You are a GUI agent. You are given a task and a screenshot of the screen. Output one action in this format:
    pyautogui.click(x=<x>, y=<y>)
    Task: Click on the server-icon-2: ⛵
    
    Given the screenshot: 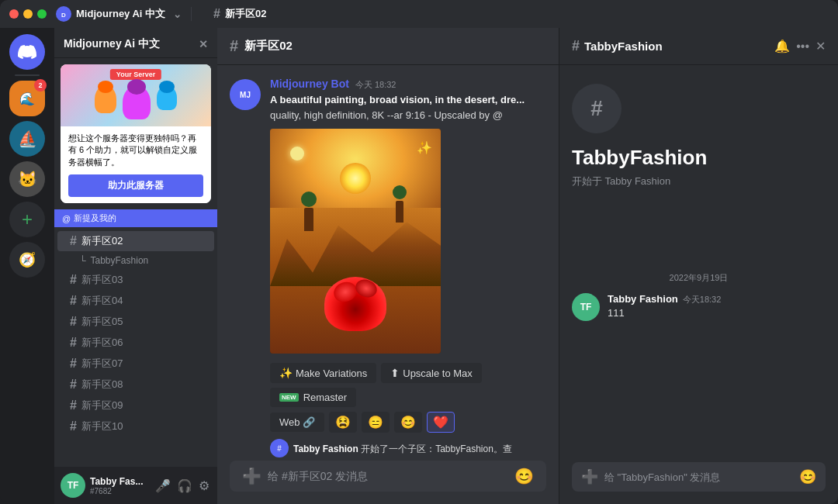 What is the action you would take?
    pyautogui.click(x=27, y=139)
    